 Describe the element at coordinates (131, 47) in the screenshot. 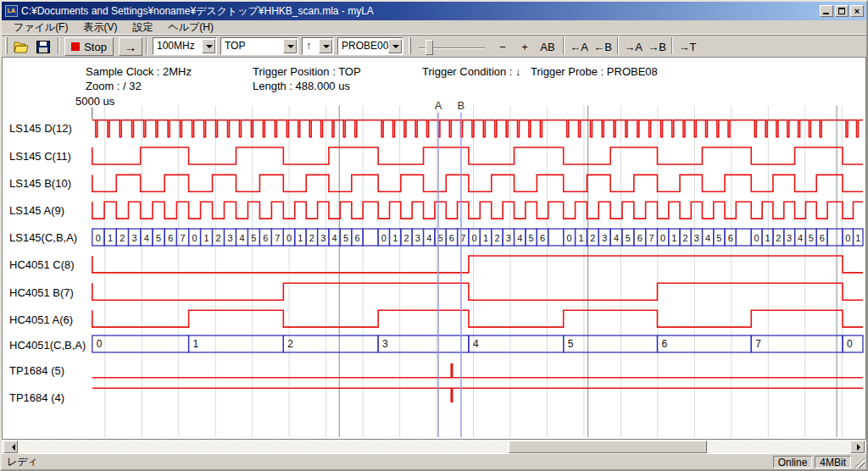

I see `run-button: →` at that location.